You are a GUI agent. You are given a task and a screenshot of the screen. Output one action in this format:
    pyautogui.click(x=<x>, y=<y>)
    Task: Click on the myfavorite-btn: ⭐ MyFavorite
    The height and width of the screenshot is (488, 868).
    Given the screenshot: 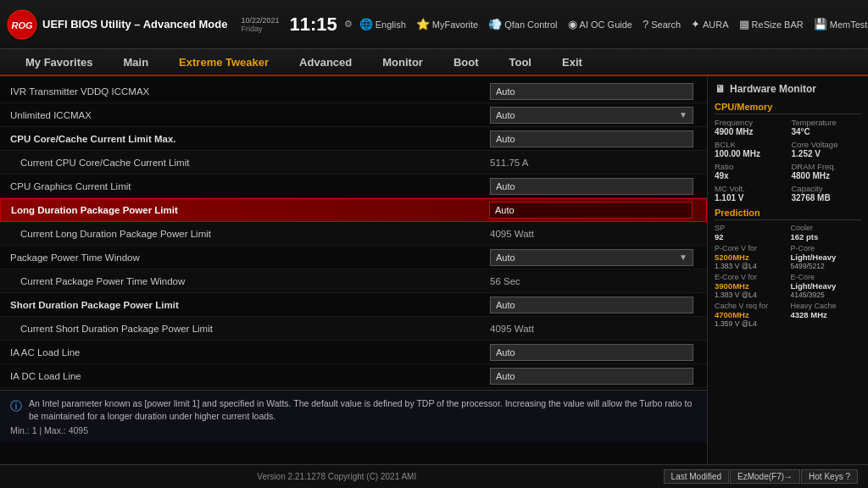 What is the action you would take?
    pyautogui.click(x=448, y=24)
    